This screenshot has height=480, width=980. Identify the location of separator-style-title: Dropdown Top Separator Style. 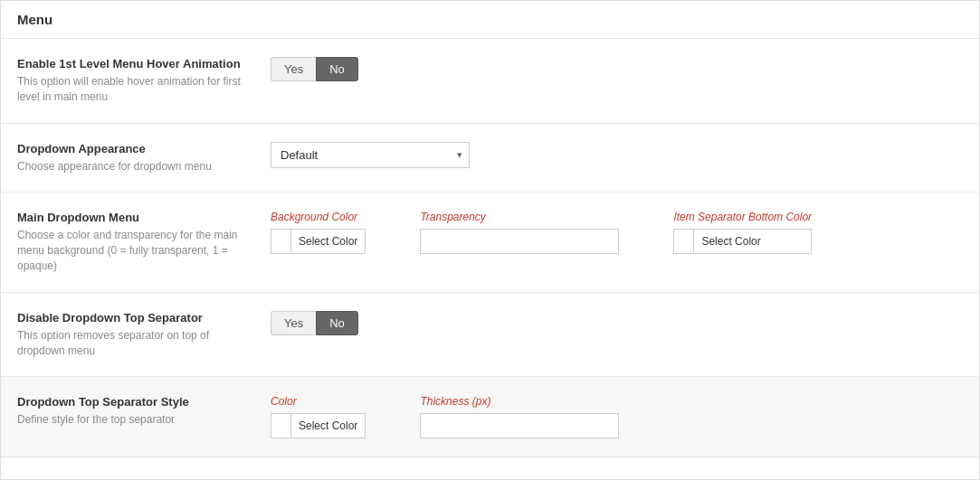
(135, 401).